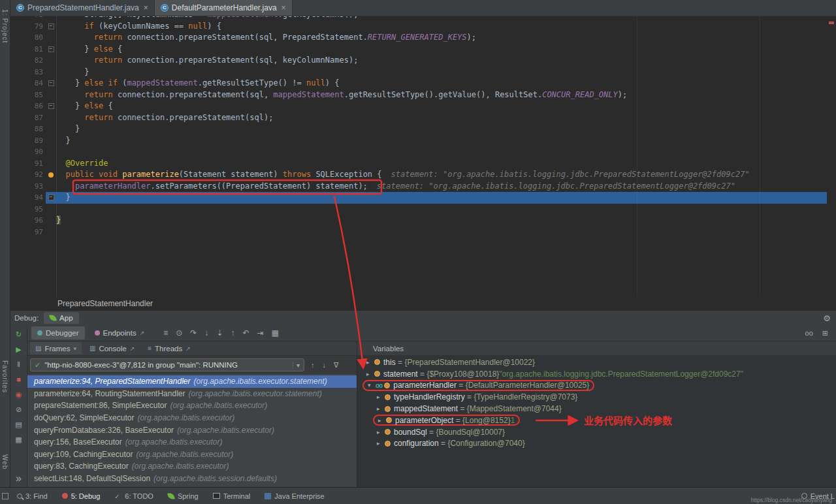 This screenshot has width=836, height=504. I want to click on editor-line: 96}, so click(419, 221).